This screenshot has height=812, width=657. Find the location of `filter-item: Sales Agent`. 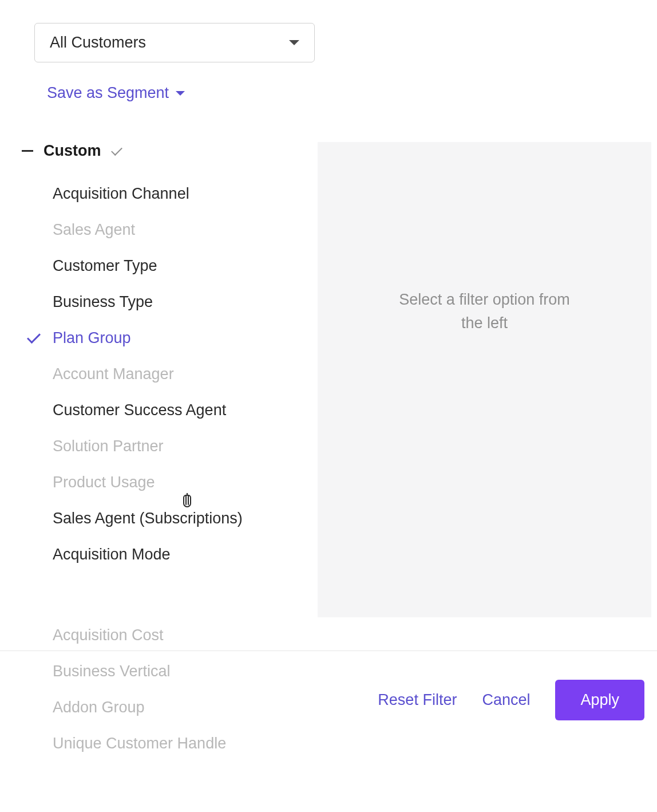

filter-item: Sales Agent is located at coordinates (169, 230).